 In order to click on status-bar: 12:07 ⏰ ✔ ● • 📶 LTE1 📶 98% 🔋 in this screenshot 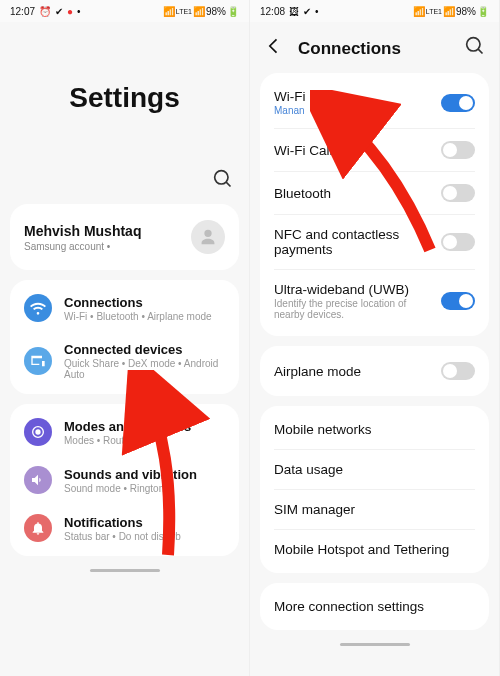, I will do `click(124, 11)`.